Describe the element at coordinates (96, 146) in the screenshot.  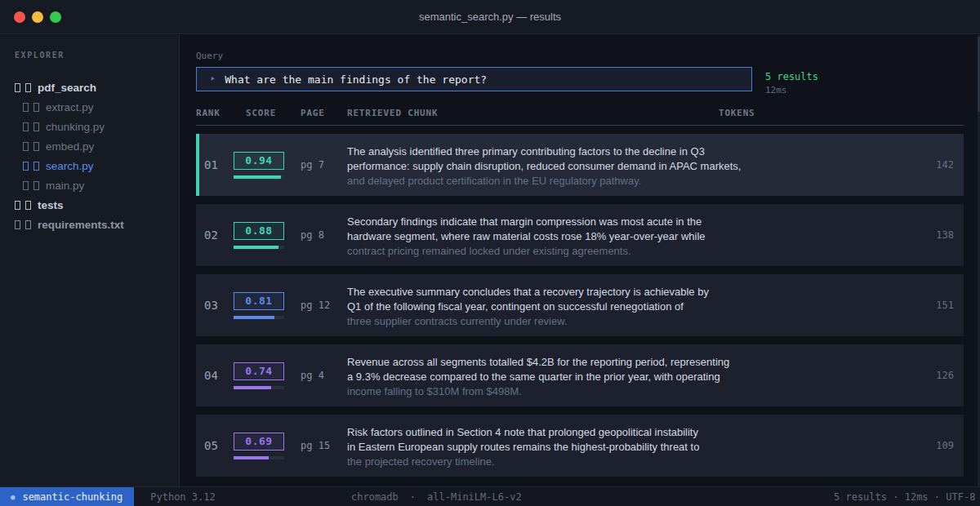
I see `sidebar-item-embed-py: embed.py` at that location.